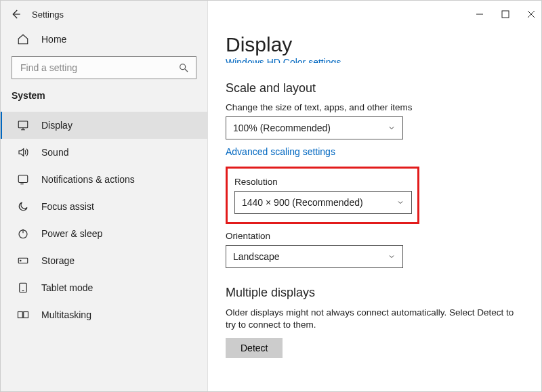  What do you see at coordinates (25, 152) in the screenshot?
I see `sound-icon` at bounding box center [25, 152].